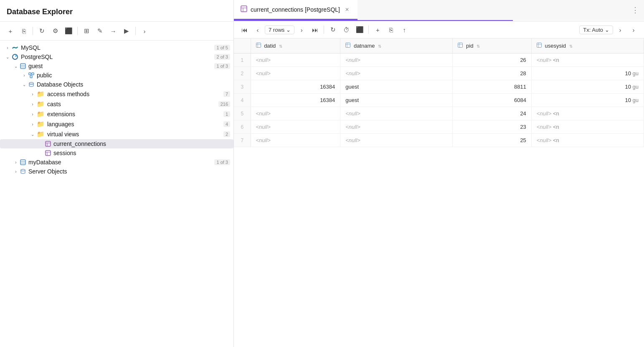 This screenshot has height=347, width=644. Describe the element at coordinates (302, 30) in the screenshot. I see `next-page-button: ›` at that location.